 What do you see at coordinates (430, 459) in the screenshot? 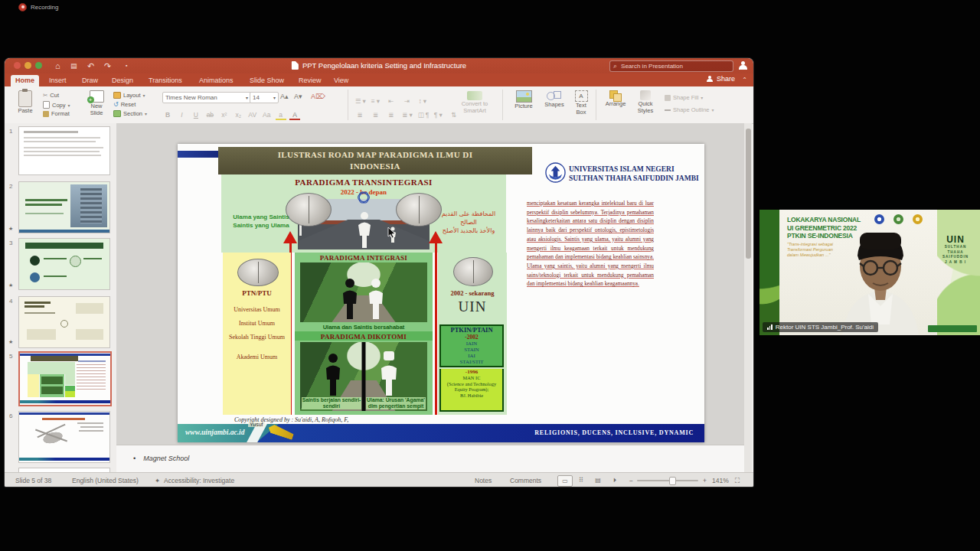
I see `notes-area: • Magnet School` at bounding box center [430, 459].